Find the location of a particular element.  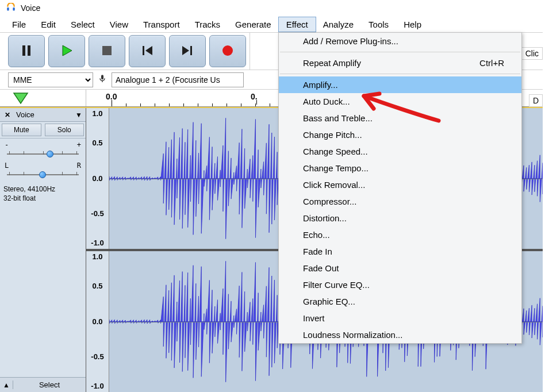

pause-button is located at coordinates (26, 51).